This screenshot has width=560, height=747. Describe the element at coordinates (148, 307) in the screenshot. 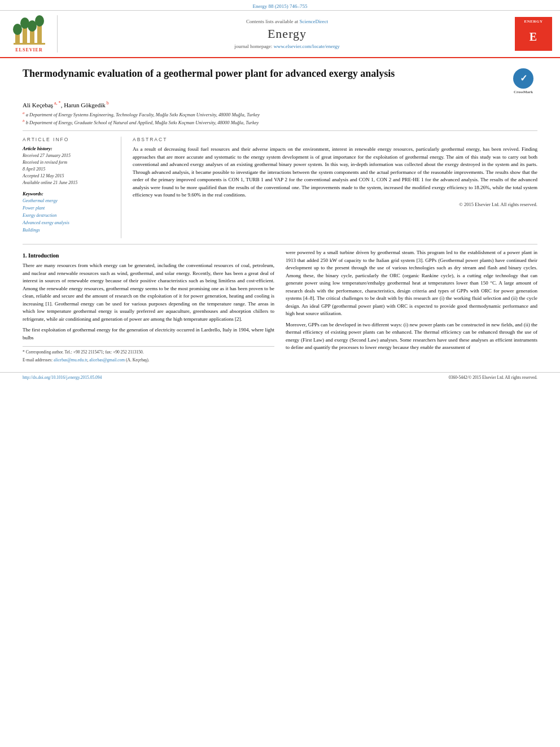

I see `body-col-left: 1. Introduction There are many resources…` at that location.